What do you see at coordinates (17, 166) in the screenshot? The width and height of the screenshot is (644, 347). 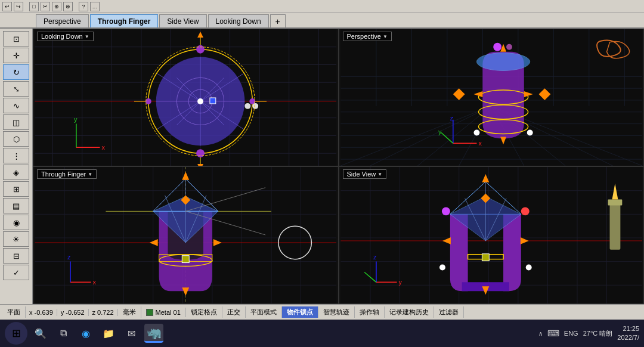 I see `left-toolbar: ⊡ ✛ ↻ ⤡ ∿ ◫ ⬡ ⋮ ◈ ⊞ ▤ ◉ ☀ ⊟ ✓` at bounding box center [17, 166].